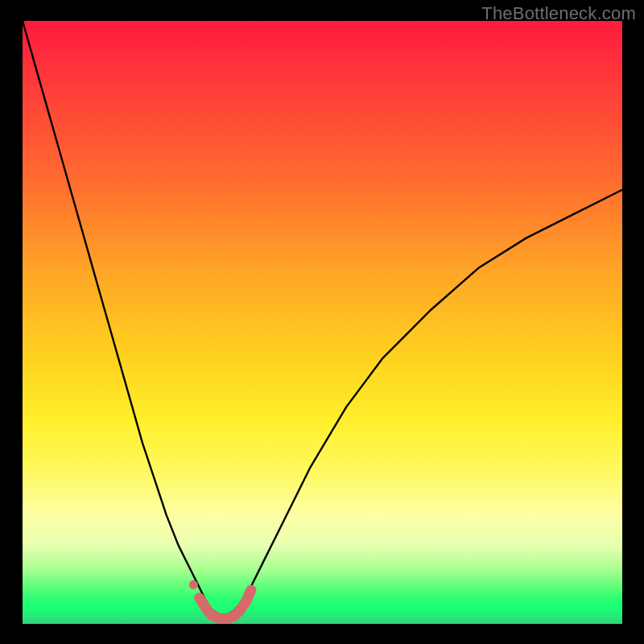  Describe the element at coordinates (193, 584) in the screenshot. I see `marker-dot` at that location.